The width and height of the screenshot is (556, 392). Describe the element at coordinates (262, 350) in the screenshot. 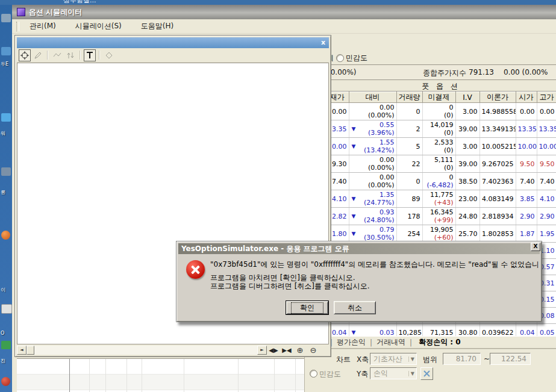

I see `scroll-right-button: ►` at that location.